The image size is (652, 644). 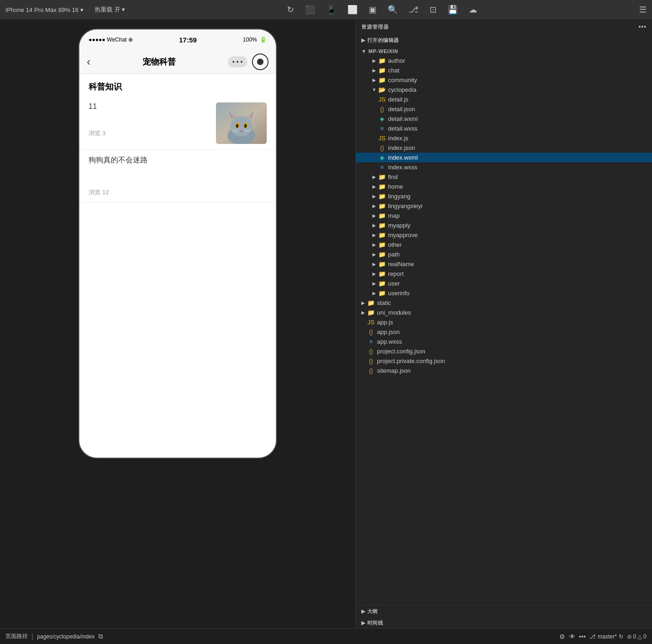 I want to click on top-bar: iPhone 14 Pro Max 89% 16 ▾ 热重载 开 ▾ ↻ ⬛ 📱…, so click(x=326, y=10).